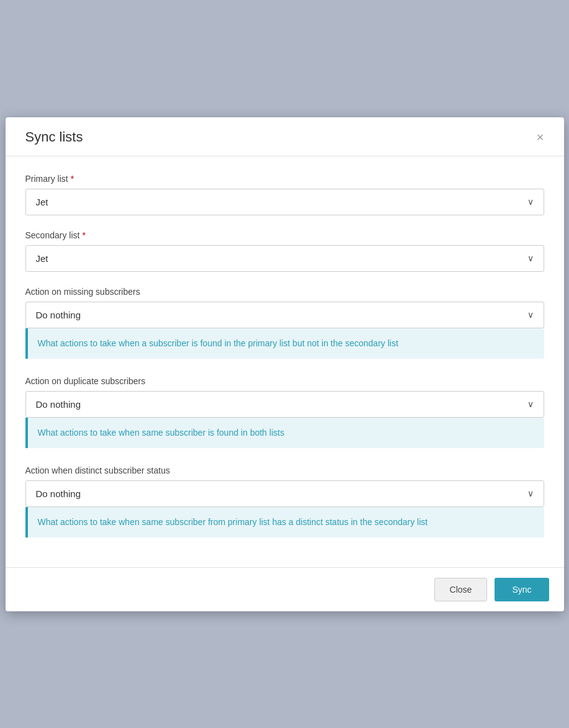 The height and width of the screenshot is (728, 569). Describe the element at coordinates (531, 404) in the screenshot. I see `action-duplicate-chevron-icon: ∨` at that location.